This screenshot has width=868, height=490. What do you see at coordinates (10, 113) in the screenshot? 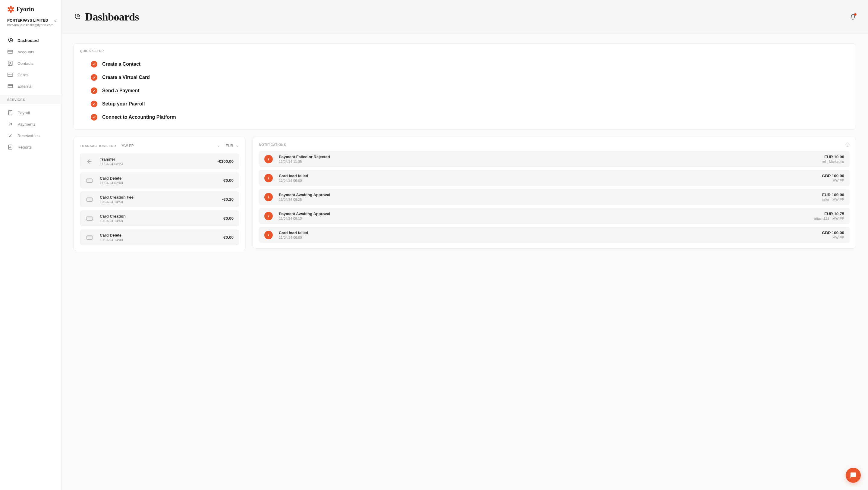
I see `document-icon` at bounding box center [10, 113].